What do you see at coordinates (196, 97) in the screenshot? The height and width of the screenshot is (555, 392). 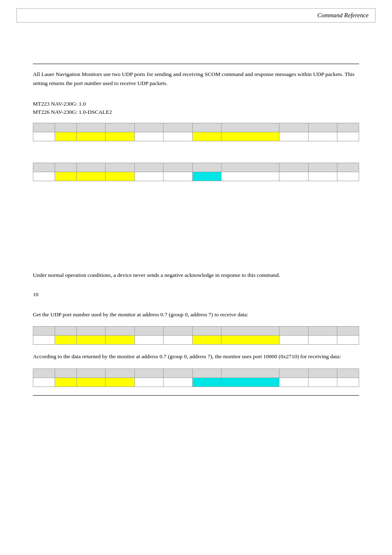 I see `spacer-after-intro` at bounding box center [196, 97].